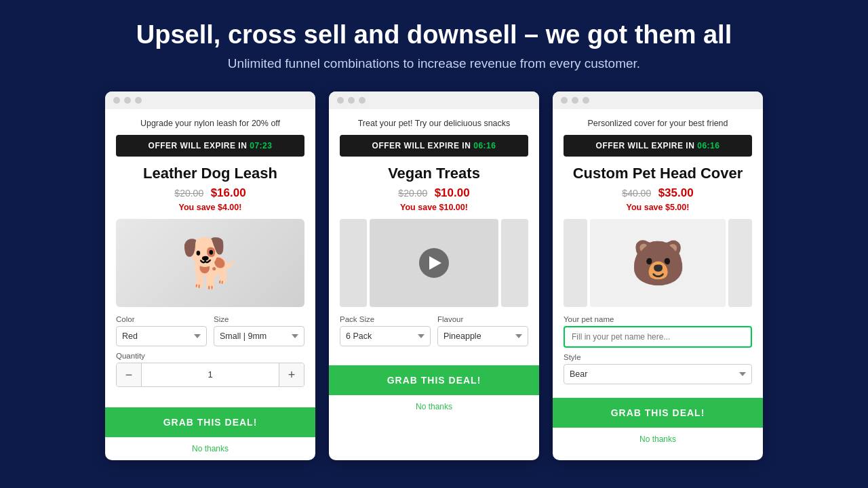 This screenshot has width=868, height=488. Describe the element at coordinates (484, 146) in the screenshot. I see `card2-timer: 06:16` at that location.